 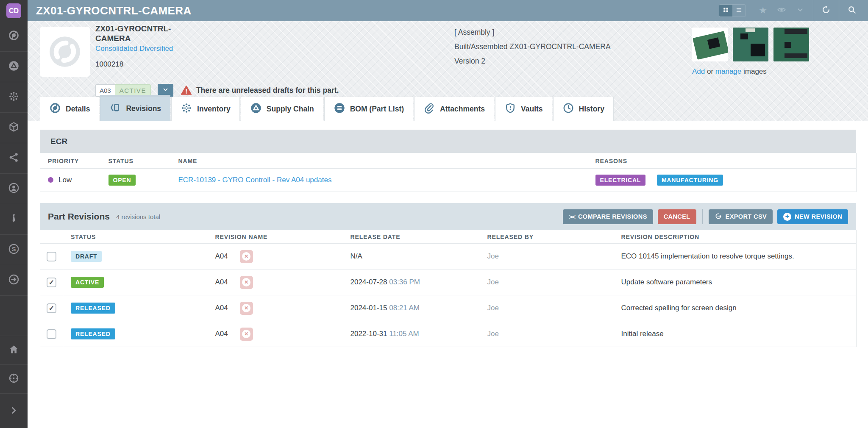 What do you see at coordinates (79, 217) in the screenshot?
I see `part-revisions-title: Part Revisions` at bounding box center [79, 217].